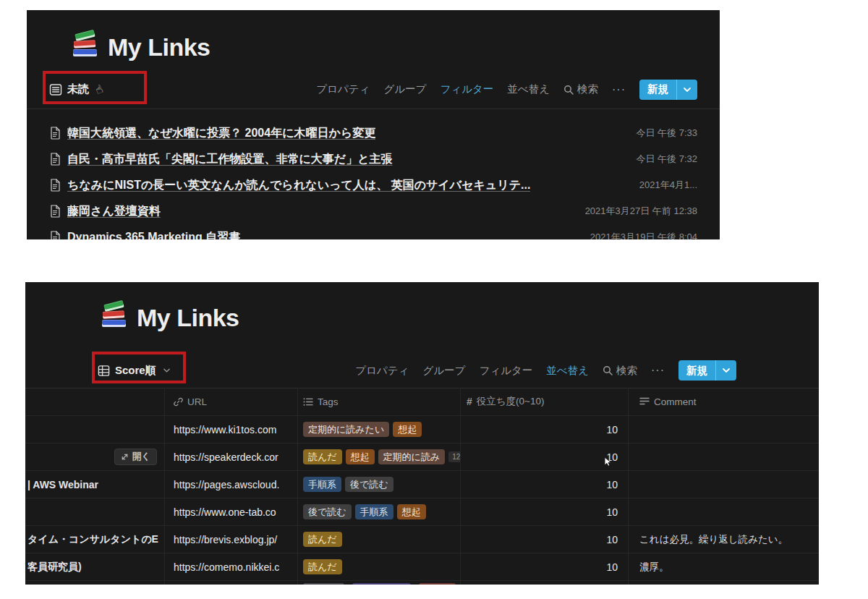 Image resolution: width=868 pixels, height=599 pixels. What do you see at coordinates (373, 133) in the screenshot?
I see `list-item: 韓国大統領選、なぜ水曜に投票？ 2004年に木曜日から変更 今日 午後 7:33` at bounding box center [373, 133].